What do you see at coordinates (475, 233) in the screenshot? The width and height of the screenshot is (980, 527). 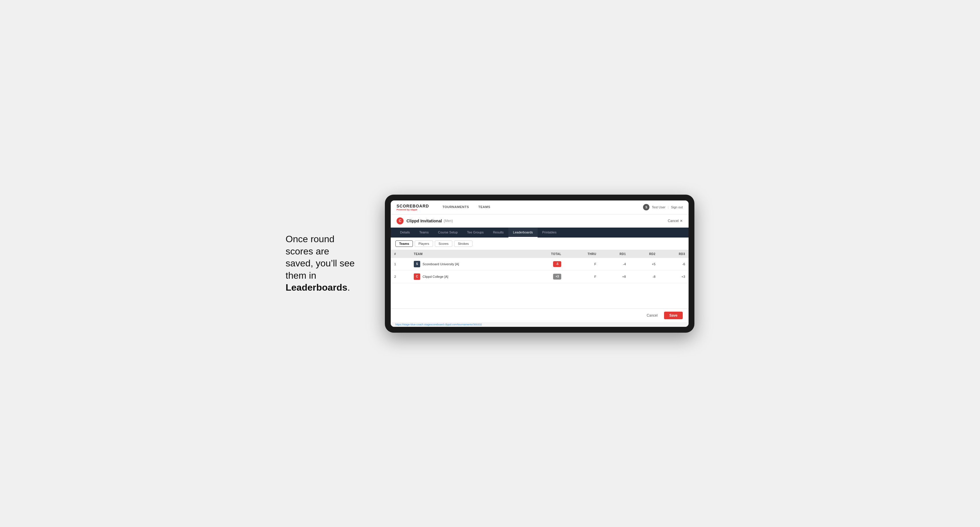 I see `tab-tee-groups: Tee Groups` at bounding box center [475, 233].